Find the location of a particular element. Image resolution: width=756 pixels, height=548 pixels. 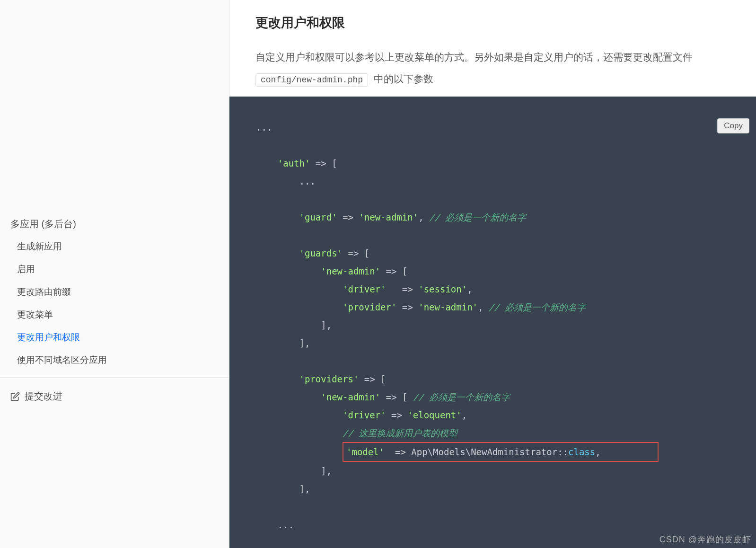

sidebar-item-generate-app: 生成新应用 is located at coordinates (114, 247).